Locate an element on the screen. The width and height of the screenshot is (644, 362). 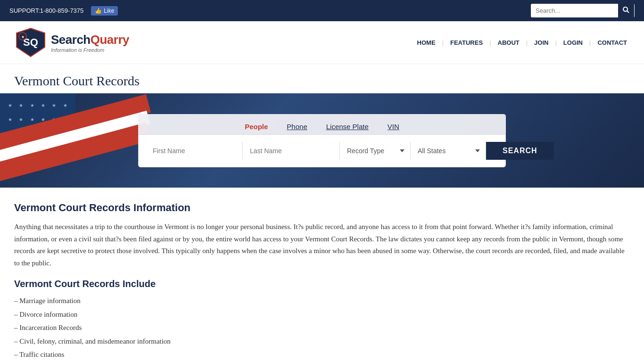
nav-join: JOIN is located at coordinates (541, 42).